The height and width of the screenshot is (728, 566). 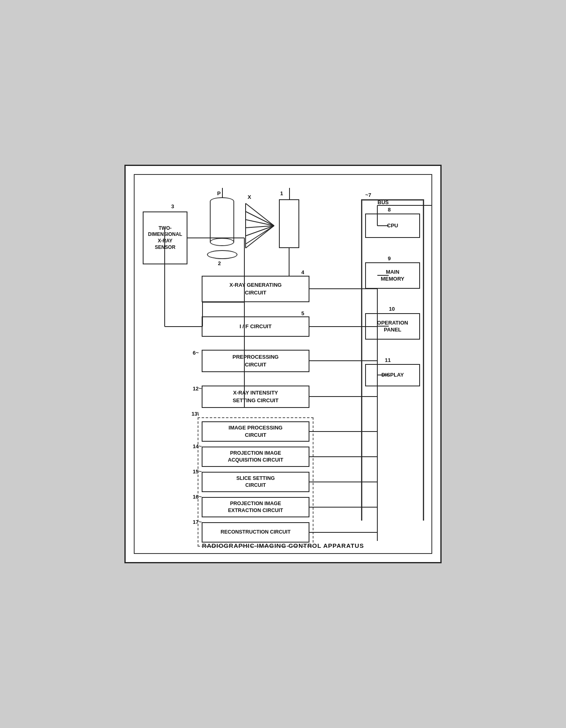 What do you see at coordinates (172, 207) in the screenshot?
I see `label-3: 3` at bounding box center [172, 207].